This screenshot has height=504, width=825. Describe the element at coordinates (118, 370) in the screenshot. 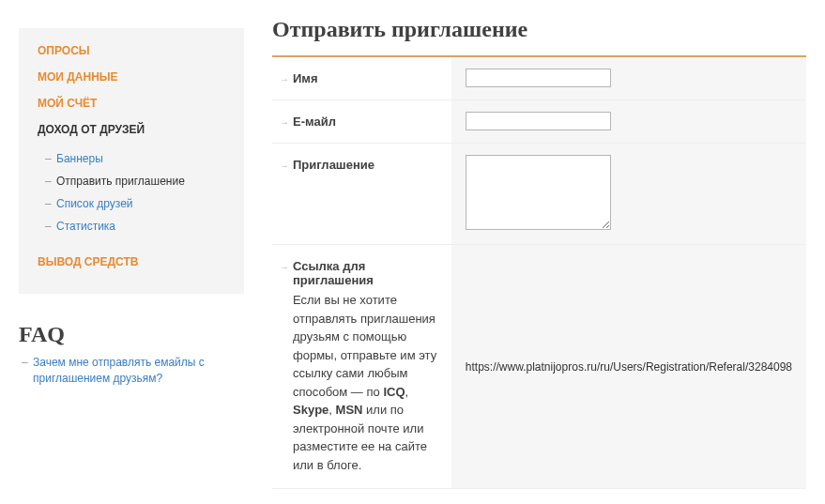

I see `faq-link: Зачем мне отправлять емайлы с приглашени…` at that location.